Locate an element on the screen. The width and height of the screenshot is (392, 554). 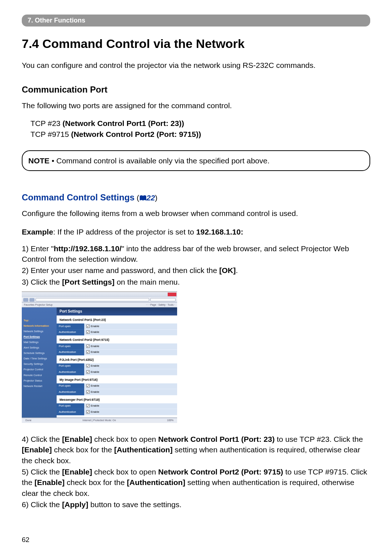
address-bar is located at coordinates (92, 300).